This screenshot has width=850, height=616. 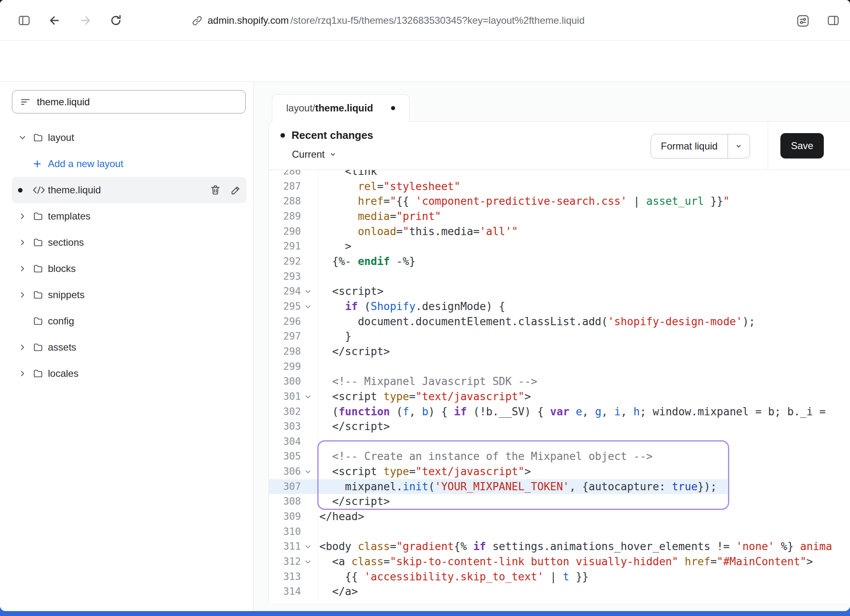 What do you see at coordinates (802, 146) in the screenshot?
I see `save-button: Save` at bounding box center [802, 146].